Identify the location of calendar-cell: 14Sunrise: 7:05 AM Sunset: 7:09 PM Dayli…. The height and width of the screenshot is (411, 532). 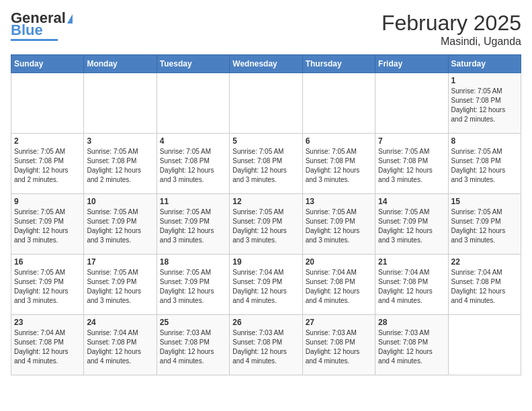
(412, 224).